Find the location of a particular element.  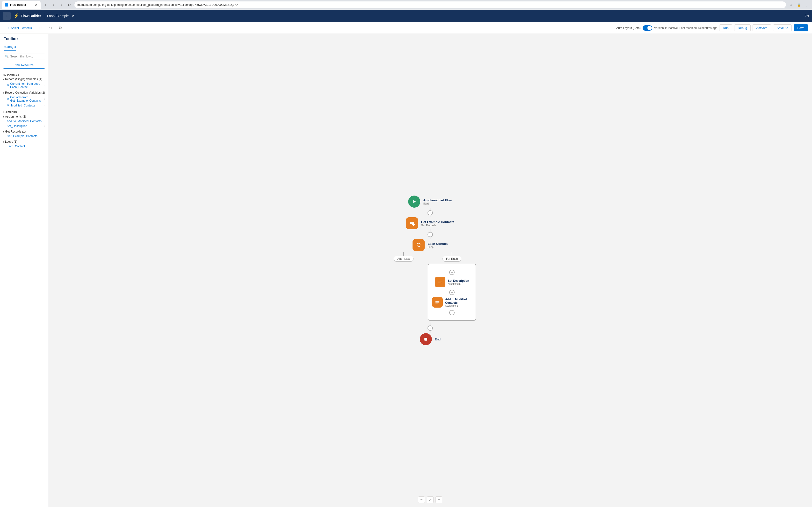

redo-button: ↪ is located at coordinates (50, 28).